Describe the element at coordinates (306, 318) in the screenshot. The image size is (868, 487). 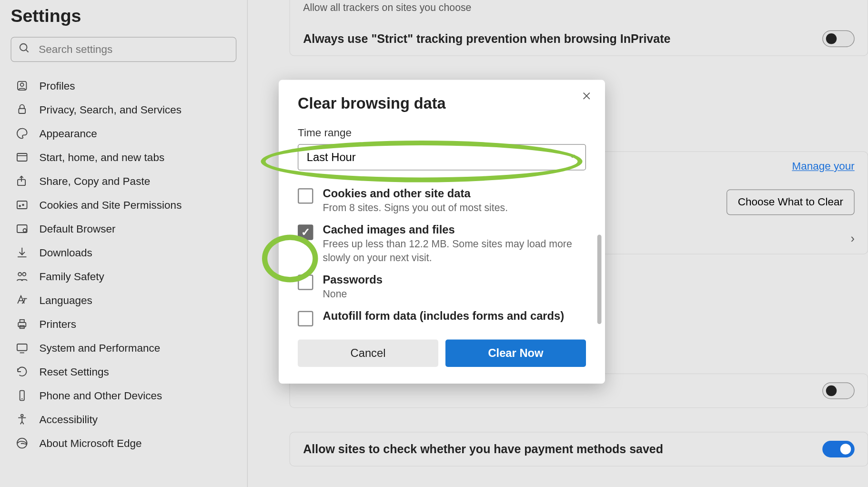
I see `checkbox-autofill` at that location.